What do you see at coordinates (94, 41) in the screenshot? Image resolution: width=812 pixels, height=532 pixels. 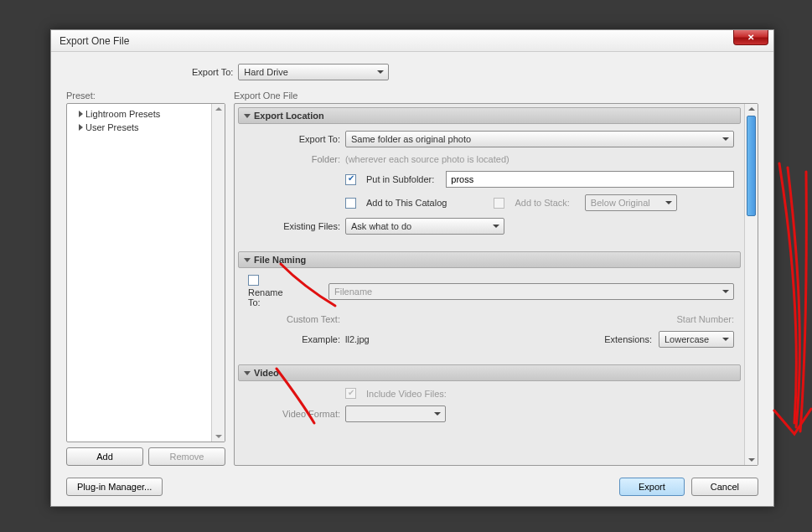 I see `window-title: Export One File` at bounding box center [94, 41].